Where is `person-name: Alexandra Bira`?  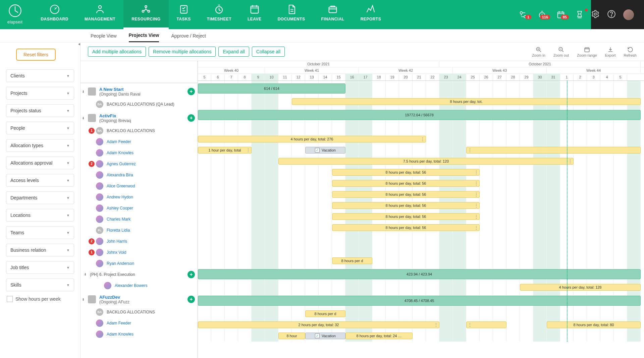
person-name: Alexandra Bira is located at coordinates (120, 175).